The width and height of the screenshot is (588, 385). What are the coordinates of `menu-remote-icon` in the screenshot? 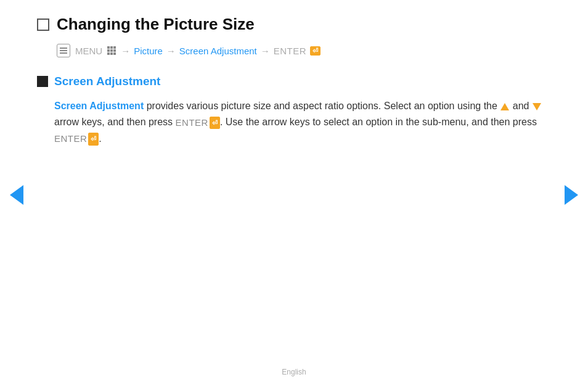 It's located at (63, 51).